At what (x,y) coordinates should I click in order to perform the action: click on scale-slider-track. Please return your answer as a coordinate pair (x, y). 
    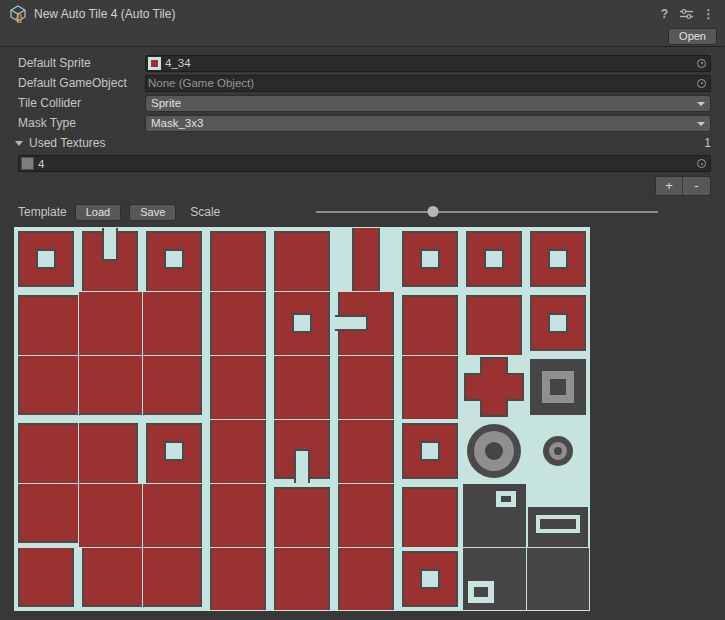
    Looking at the image, I should click on (487, 212).